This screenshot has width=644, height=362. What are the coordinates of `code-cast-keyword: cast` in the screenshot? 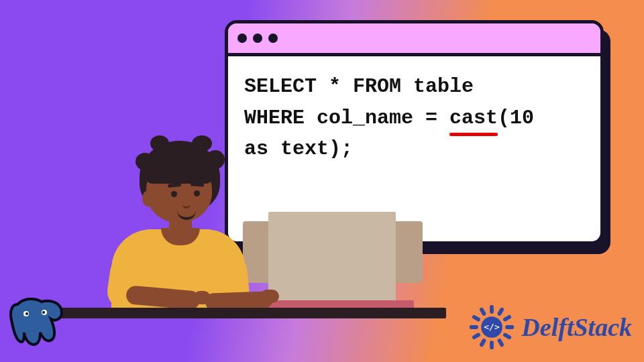 It's located at (474, 118).